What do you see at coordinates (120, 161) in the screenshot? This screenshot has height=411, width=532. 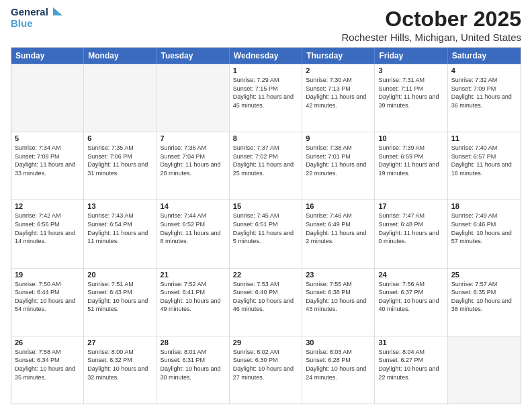 I see `cell-info: Sunrise: 7:35 AMSunset: 7:06 PMDaylight:…` at bounding box center [120, 161].